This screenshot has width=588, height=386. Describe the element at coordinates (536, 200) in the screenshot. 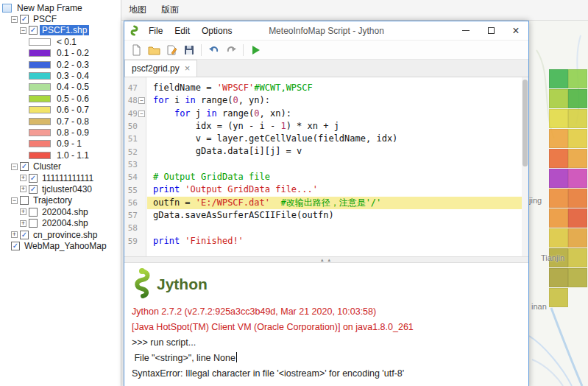

I see `city-label: jing` at that location.